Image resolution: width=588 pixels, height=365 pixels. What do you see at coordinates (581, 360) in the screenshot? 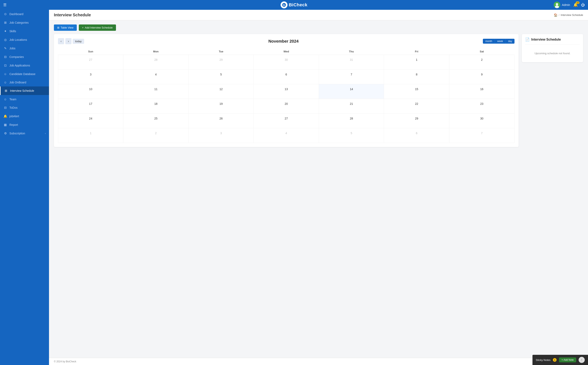
I see `scroll-top-button: ↑` at bounding box center [581, 360].